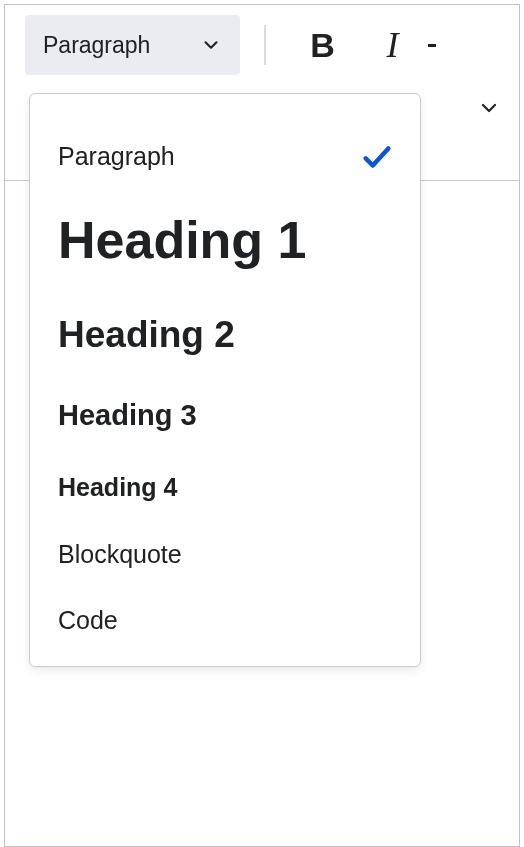 This screenshot has width=524, height=847. I want to click on bold-button: B, so click(322, 45).